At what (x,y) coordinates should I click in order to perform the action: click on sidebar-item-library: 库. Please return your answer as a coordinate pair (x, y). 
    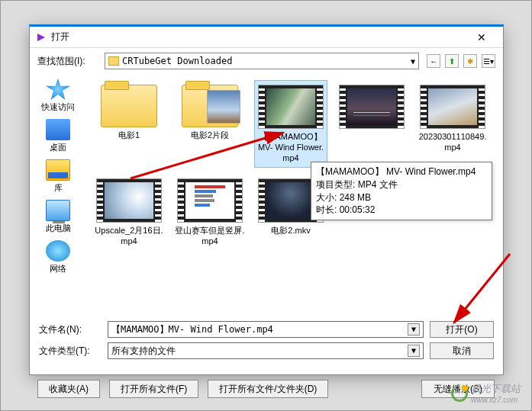
    Looking at the image, I should click on (58, 177).